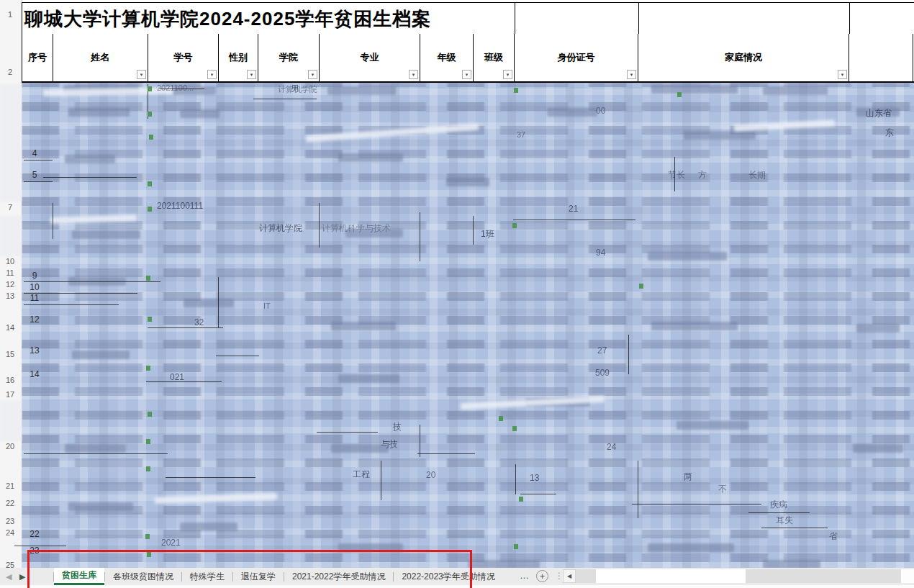 This screenshot has width=914, height=588. Describe the element at coordinates (356, 228) in the screenshot. I see `data-fragment: 计算机科学与技术` at that location.